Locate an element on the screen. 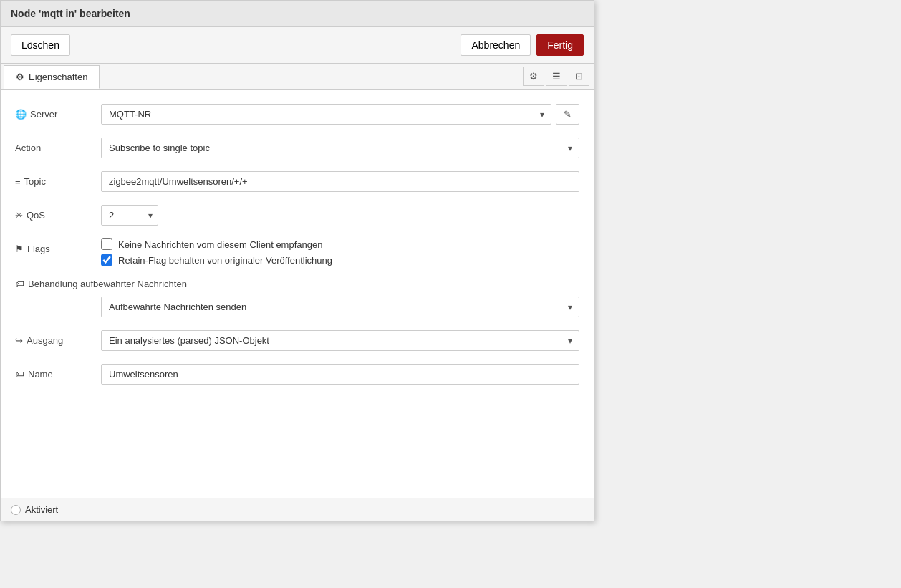  tab-icon-gear: ⚙ is located at coordinates (534, 76).